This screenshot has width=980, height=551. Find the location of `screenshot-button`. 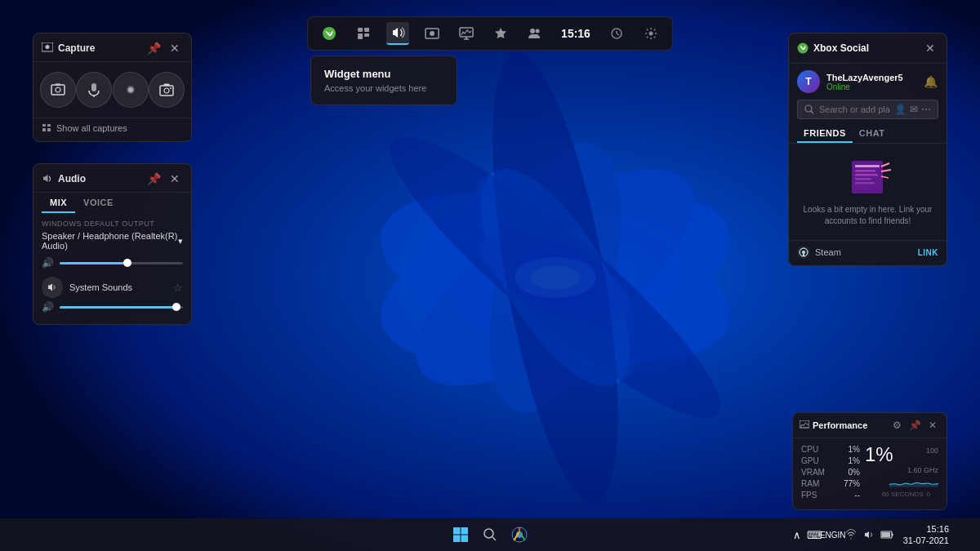

screenshot-button is located at coordinates (58, 90).